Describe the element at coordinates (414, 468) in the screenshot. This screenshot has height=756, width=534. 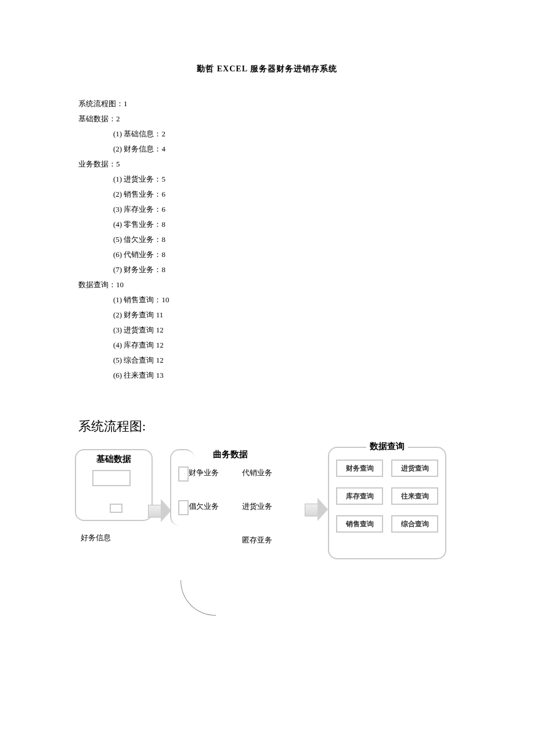
I see `query-button: 进货查询` at that location.